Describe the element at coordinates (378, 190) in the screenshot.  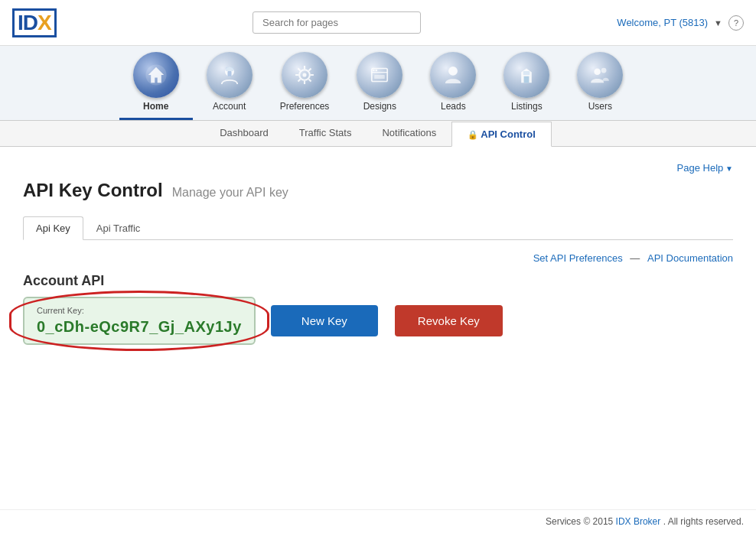
I see `page-title-area: API Key Control Manage your API key` at that location.